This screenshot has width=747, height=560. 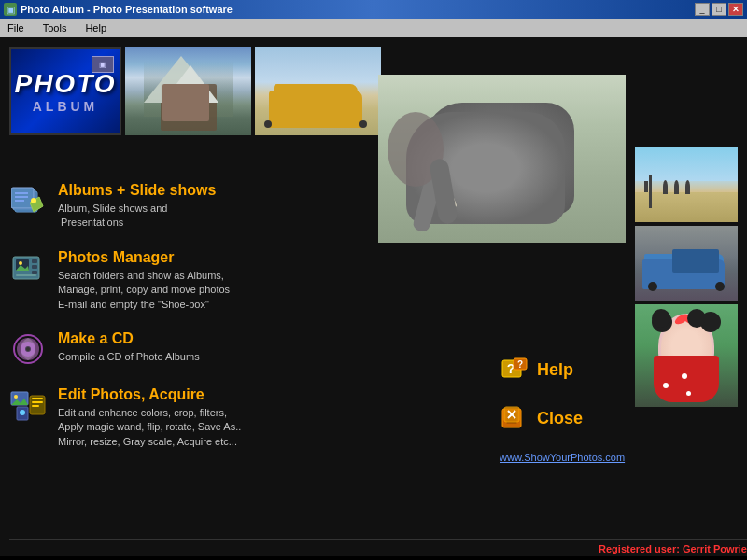 What do you see at coordinates (378, 548) in the screenshot?
I see `status-bar: Registered user: Gerrit Powrie` at bounding box center [378, 548].